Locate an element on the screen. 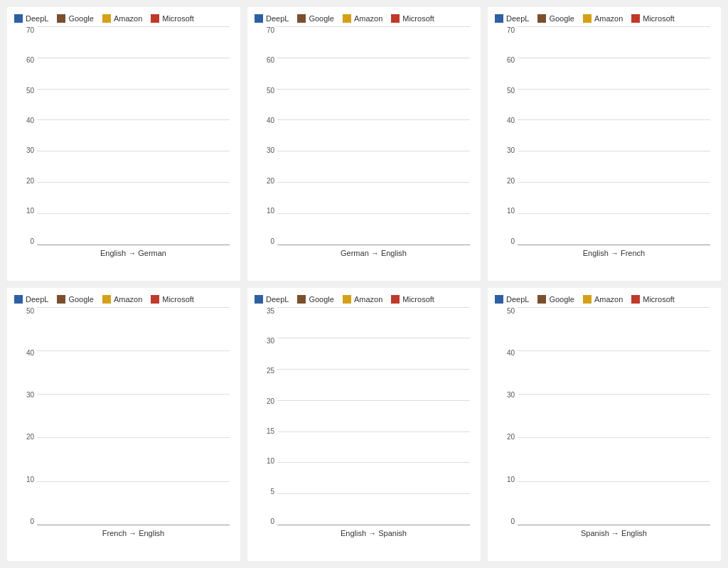 The width and height of the screenshot is (728, 568). y-axis-ger-eng: 010203040506070 is located at coordinates (264, 136).